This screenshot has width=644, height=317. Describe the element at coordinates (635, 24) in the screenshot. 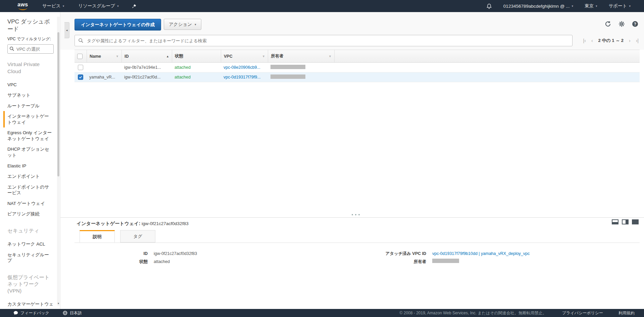

I see `help-icon: ?` at that location.